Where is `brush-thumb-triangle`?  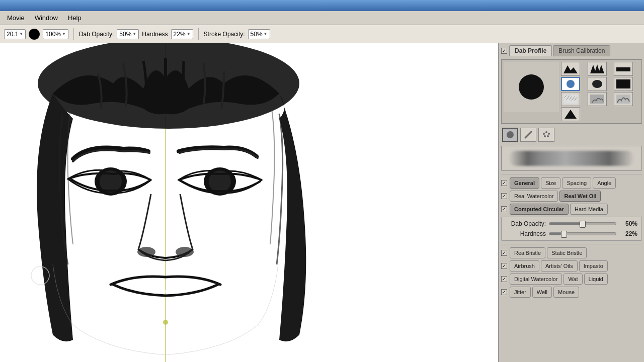 brush-thumb-triangle is located at coordinates (571, 114).